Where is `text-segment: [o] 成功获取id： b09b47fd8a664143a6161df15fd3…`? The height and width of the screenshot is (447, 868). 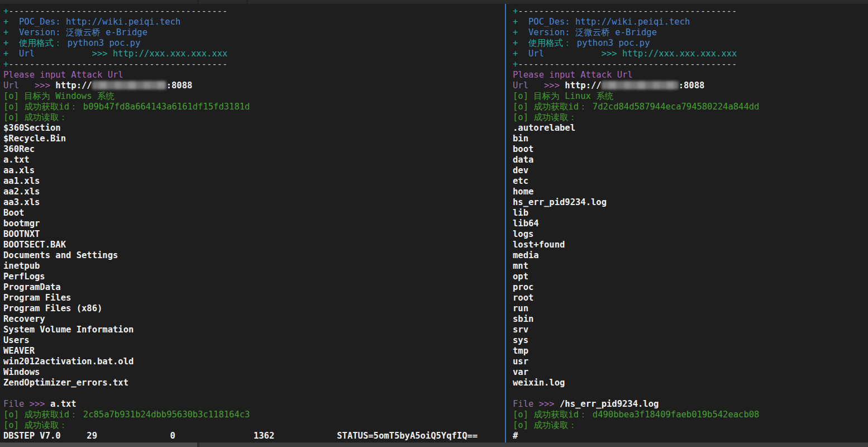 text-segment: [o] 成功获取id： b09b47fd8a664143a6161df15fd3… is located at coordinates (126, 107).